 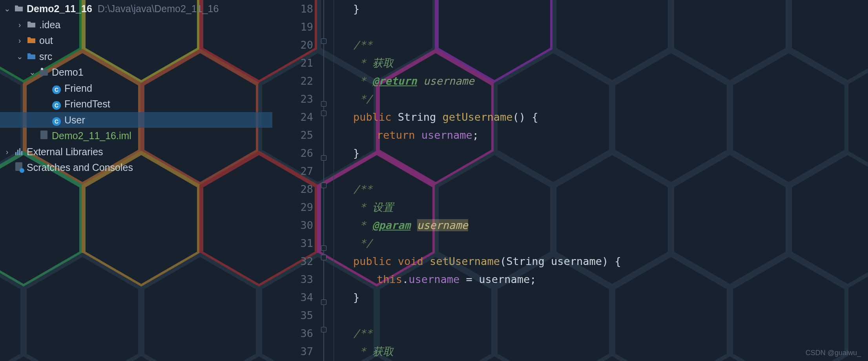 I want to click on token: return, so click(x=399, y=135).